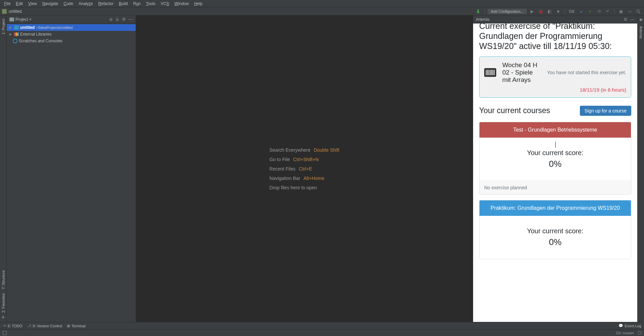  I want to click on right-tool-stripe: ◆ Artemis, so click(641, 169).